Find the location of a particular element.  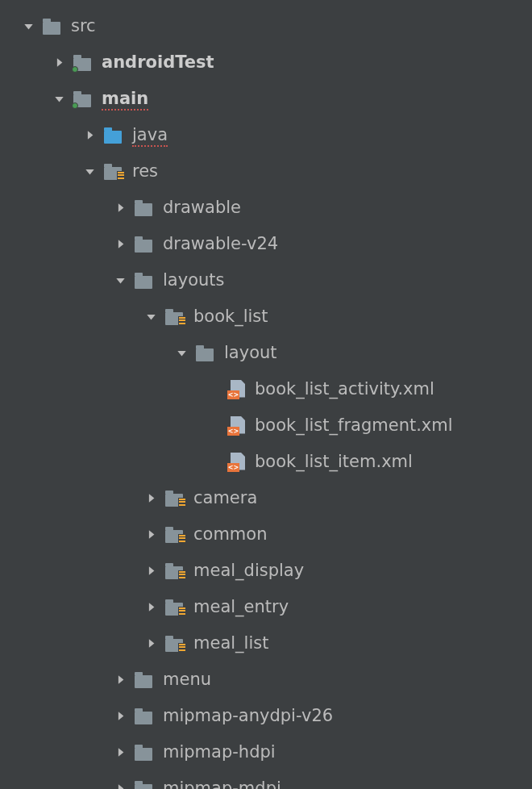

tree-item-label: common is located at coordinates (231, 534).